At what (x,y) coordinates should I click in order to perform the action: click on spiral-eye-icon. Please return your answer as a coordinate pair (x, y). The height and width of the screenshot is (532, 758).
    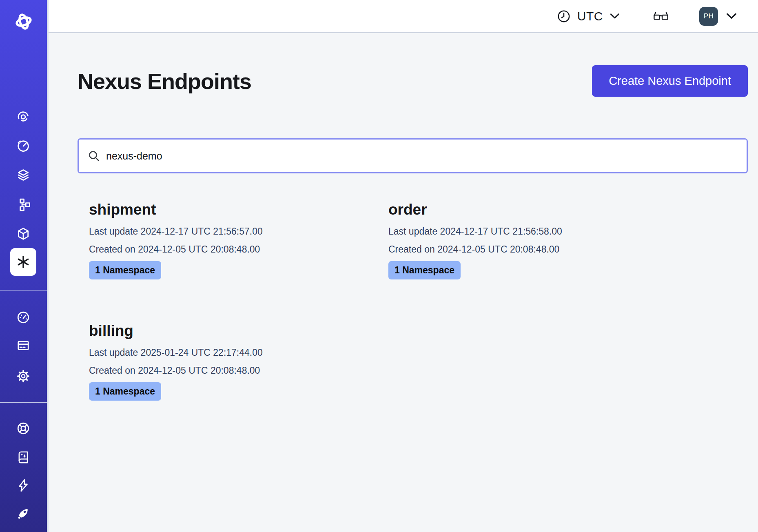
    Looking at the image, I should click on (23, 117).